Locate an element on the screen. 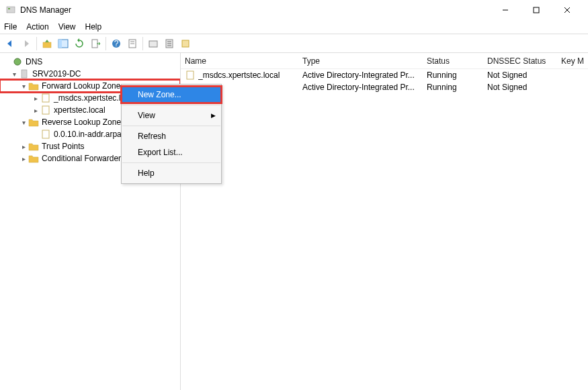  column-headers: Name Type Status DNSSEC Status Key M is located at coordinates (384, 61).